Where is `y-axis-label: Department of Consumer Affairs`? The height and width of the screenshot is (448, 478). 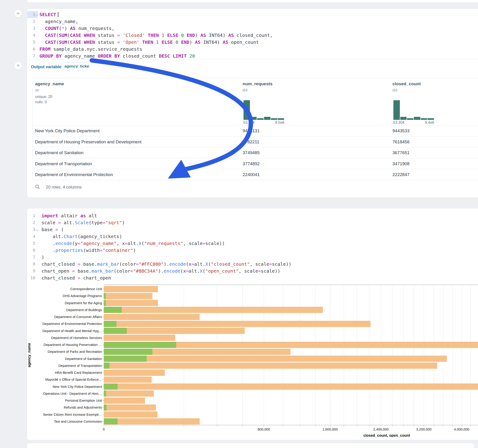 y-axis-label: Department of Consumer Affairs is located at coordinates (78, 317).